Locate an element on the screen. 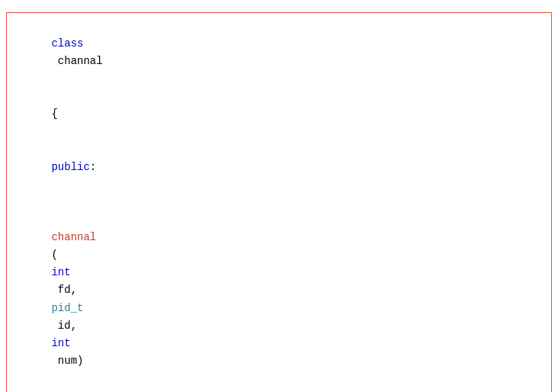 The image size is (558, 392). code-line-3: public: is located at coordinates (279, 168).